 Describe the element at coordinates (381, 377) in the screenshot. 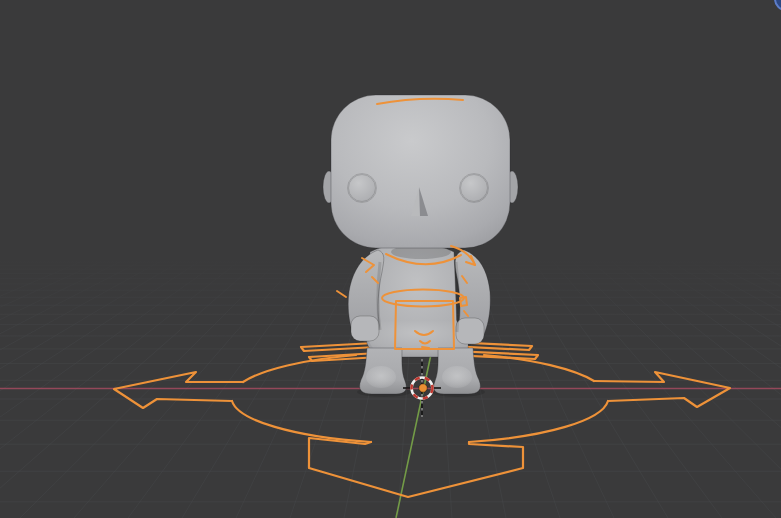

I see `foot-left-highlight` at that location.